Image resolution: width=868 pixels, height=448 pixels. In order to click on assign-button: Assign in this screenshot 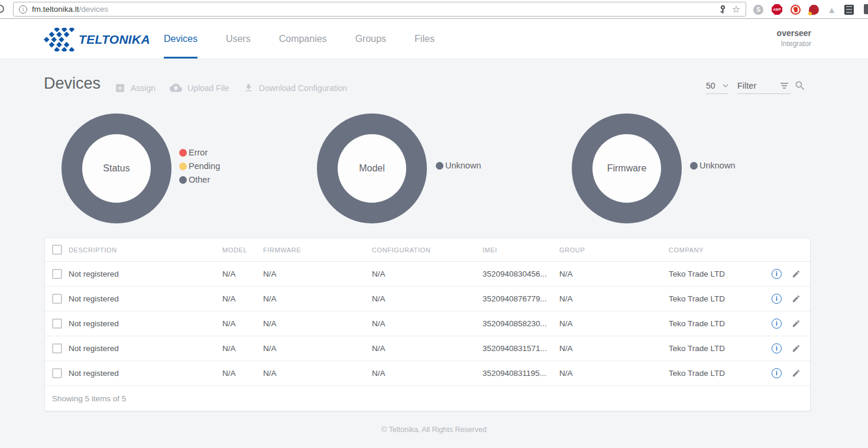, I will do `click(135, 88)`.